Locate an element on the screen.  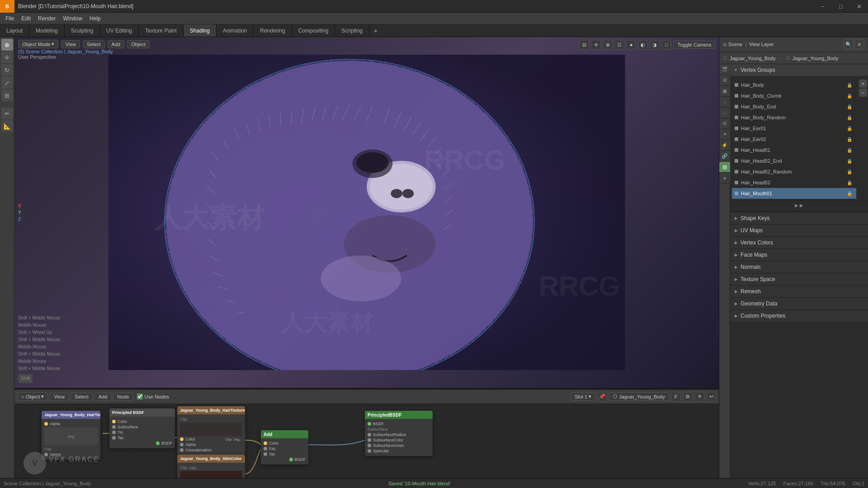
node-select-menu: Select is located at coordinates (81, 397).